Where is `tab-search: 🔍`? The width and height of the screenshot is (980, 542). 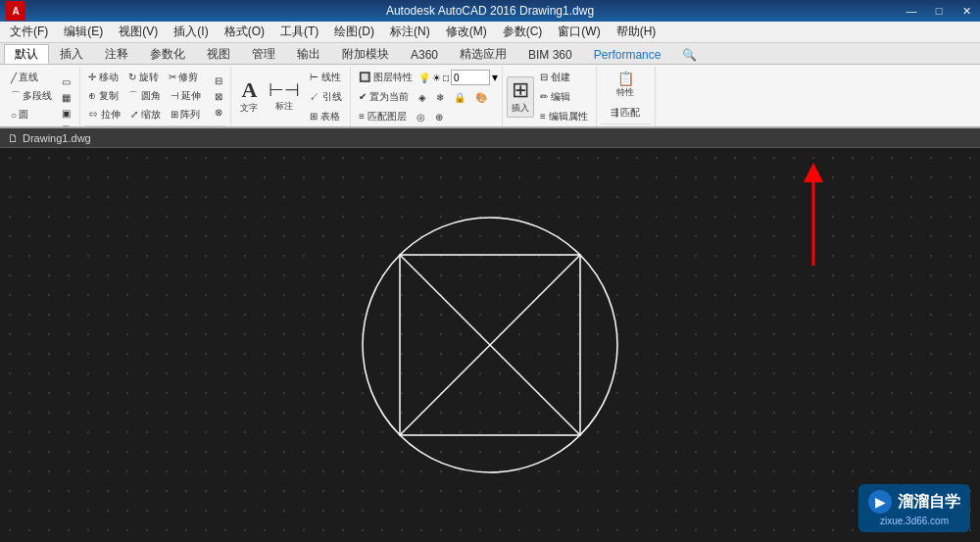 tab-search: 🔍 is located at coordinates (690, 54).